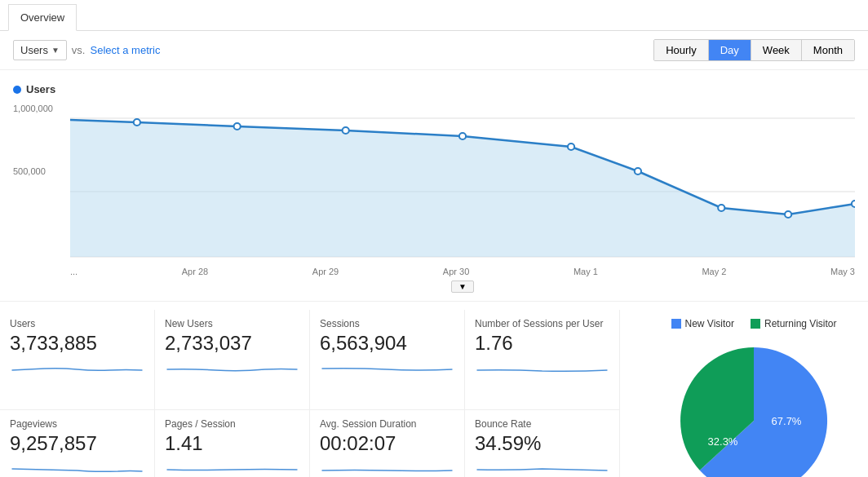 This screenshot has width=868, height=477. What do you see at coordinates (77, 324) in the screenshot?
I see `stat-label-users: Users` at bounding box center [77, 324].